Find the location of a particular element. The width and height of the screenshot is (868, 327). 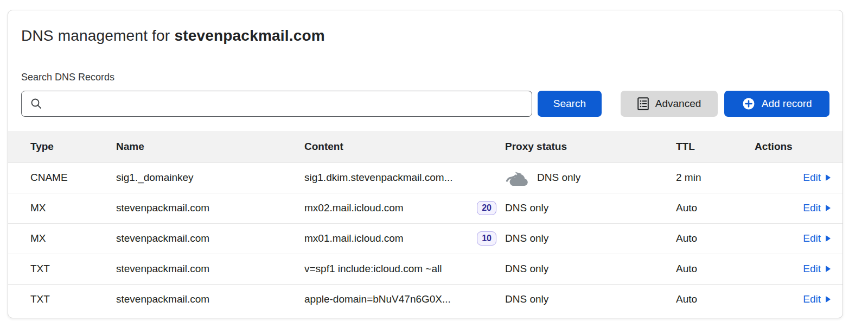

page-title-prefix: DNS management for is located at coordinates (95, 36).